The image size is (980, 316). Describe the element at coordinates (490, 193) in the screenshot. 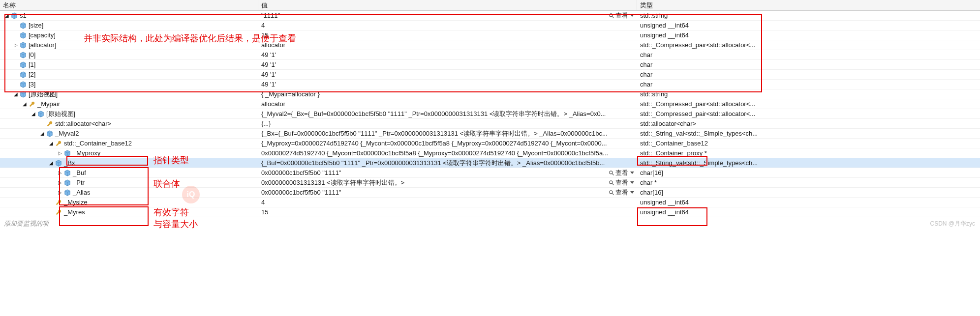

I see `tree-row: ▷_Alias0x000000c1bcf5f5b0 "1111"查看char[1…` at that location.